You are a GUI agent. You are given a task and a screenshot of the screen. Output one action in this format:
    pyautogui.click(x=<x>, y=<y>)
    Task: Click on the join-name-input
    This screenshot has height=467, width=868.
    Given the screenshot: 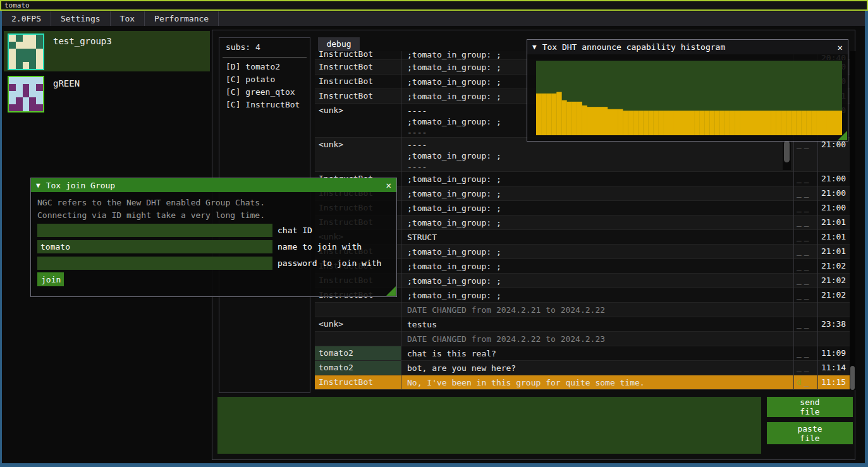 What is the action you would take?
    pyautogui.click(x=155, y=246)
    